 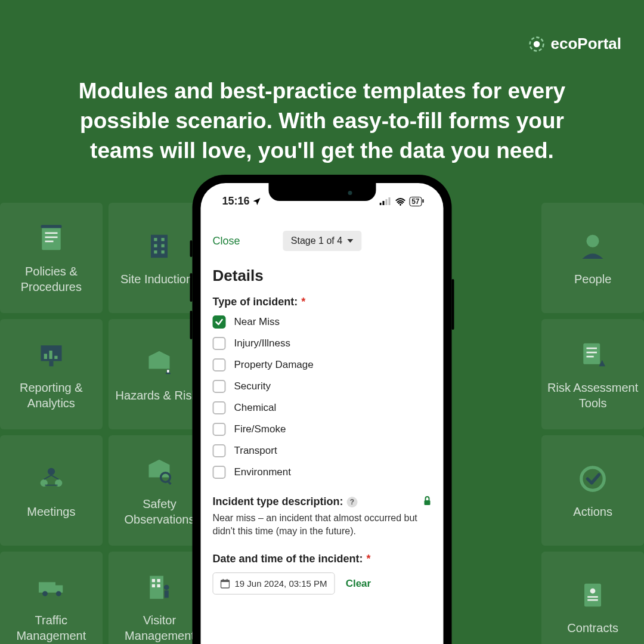 I want to click on incident-option-fire-smoke: Fire/Smoke, so click(x=322, y=429).